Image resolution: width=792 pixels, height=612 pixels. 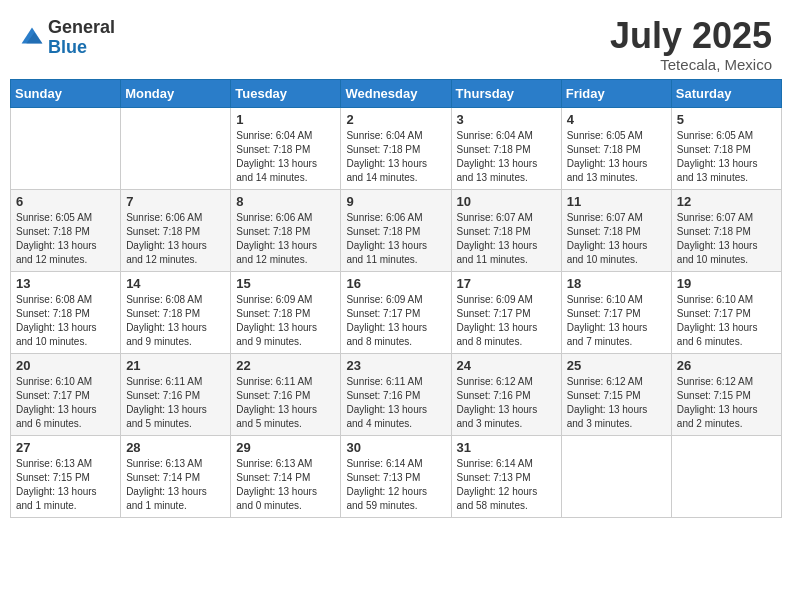 I want to click on day-cell-30: 30Sunrise: 6:14 AM Sunset: 7:13 PM Dayli…, so click(x=396, y=477).